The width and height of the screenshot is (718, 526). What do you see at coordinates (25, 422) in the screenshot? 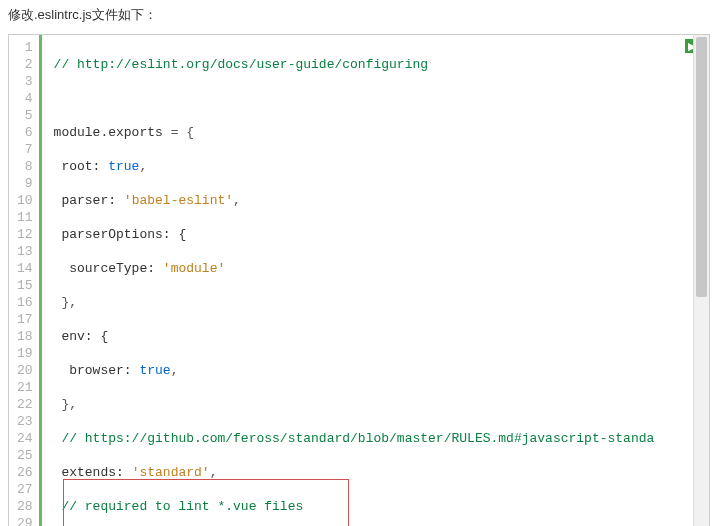
I see `line-number: 23` at bounding box center [25, 422].